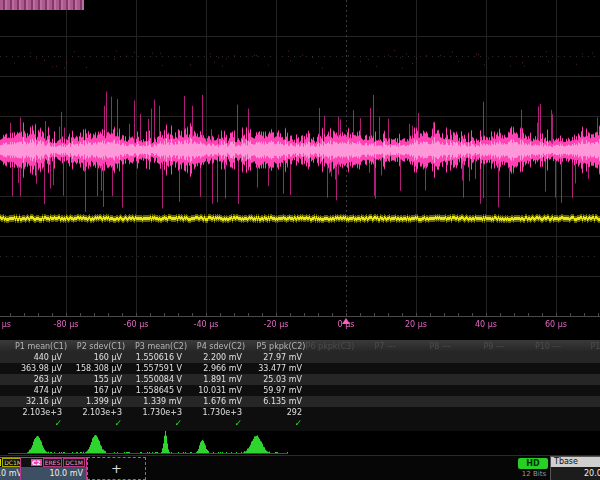 This screenshot has width=600, height=480. What do you see at coordinates (221, 346) in the screenshot?
I see `measure-header: P4 sdev(C2)` at bounding box center [221, 346].